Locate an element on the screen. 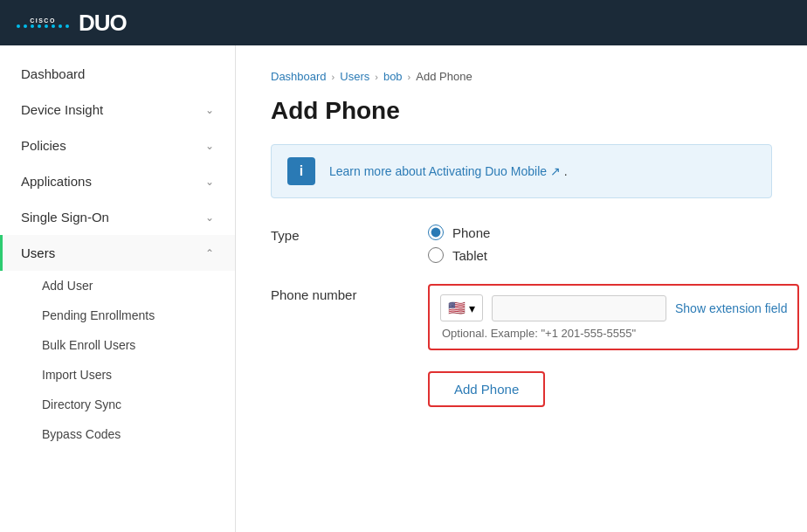 This screenshot has width=807, height=532. sidebar-subitem-import-users: Import Users is located at coordinates (117, 375).